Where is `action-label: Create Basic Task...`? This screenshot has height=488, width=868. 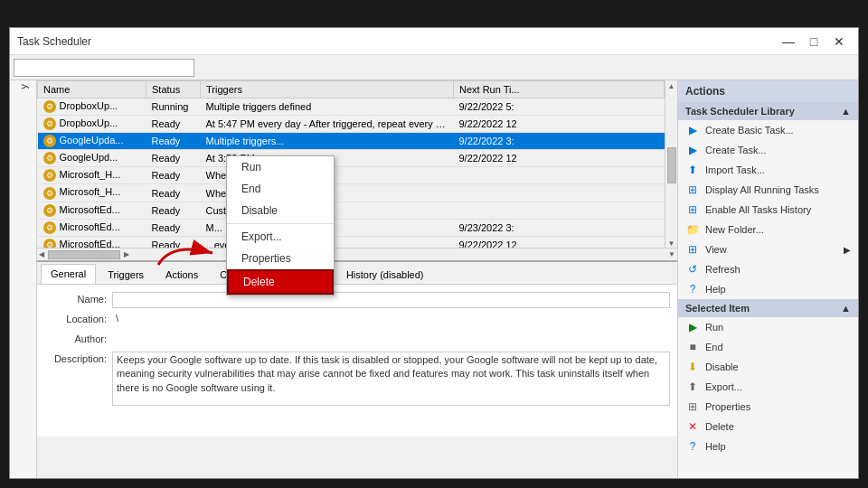 action-label: Create Basic Task... is located at coordinates (750, 130).